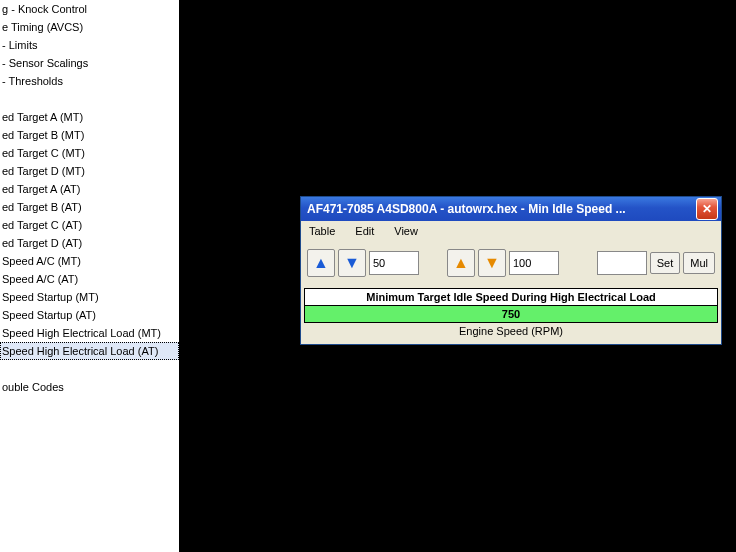  Describe the element at coordinates (90, 333) in the screenshot. I see `tree-item-18: Speed High Electrical Load (MT)` at that location.